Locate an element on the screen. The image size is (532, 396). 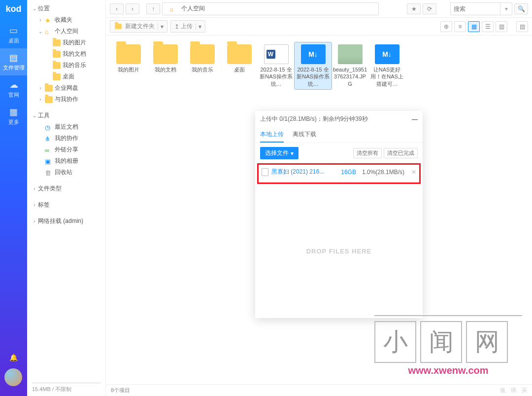
nav-desktop: ▭桌面 is located at coordinates (14, 35).